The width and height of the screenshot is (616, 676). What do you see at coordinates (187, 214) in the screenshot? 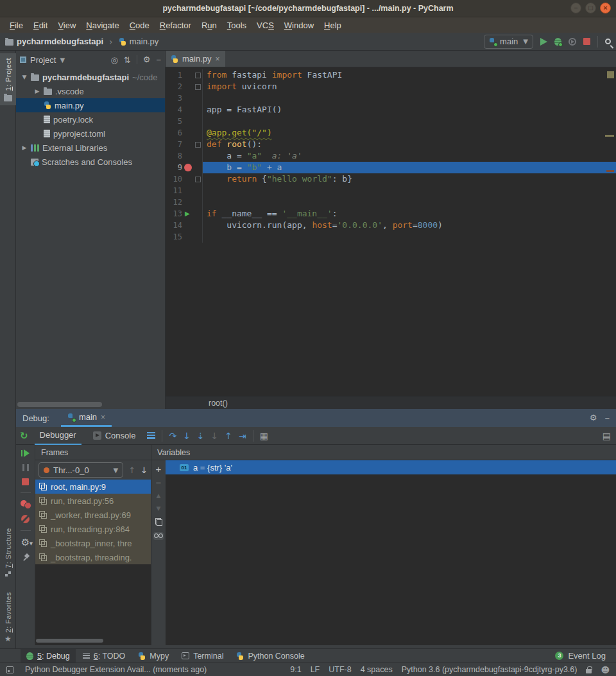
I see `run-gutter-icon: ▶` at bounding box center [187, 214].